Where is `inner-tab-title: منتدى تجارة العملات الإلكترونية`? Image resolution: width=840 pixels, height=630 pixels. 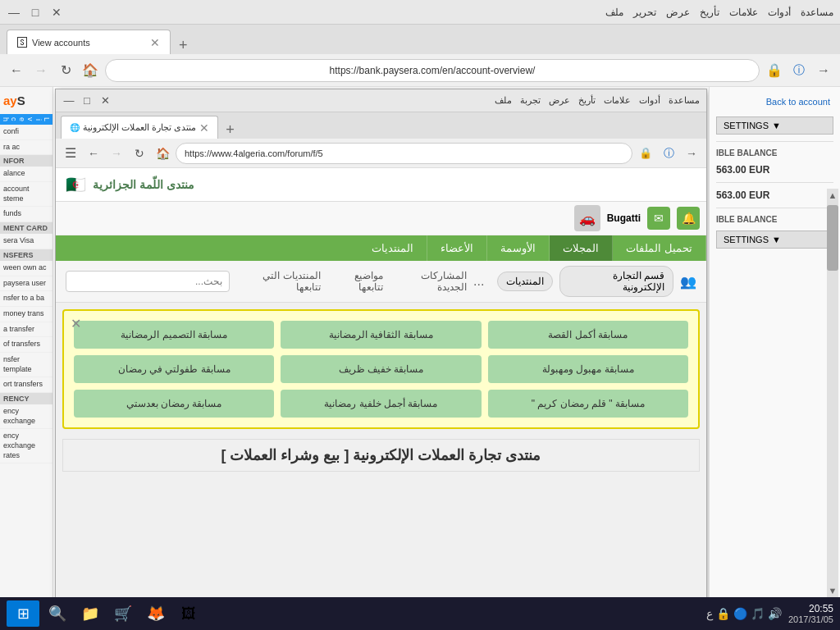
inner-tab-title: منتدى تجارة العملات الإلكترونية is located at coordinates (139, 128).